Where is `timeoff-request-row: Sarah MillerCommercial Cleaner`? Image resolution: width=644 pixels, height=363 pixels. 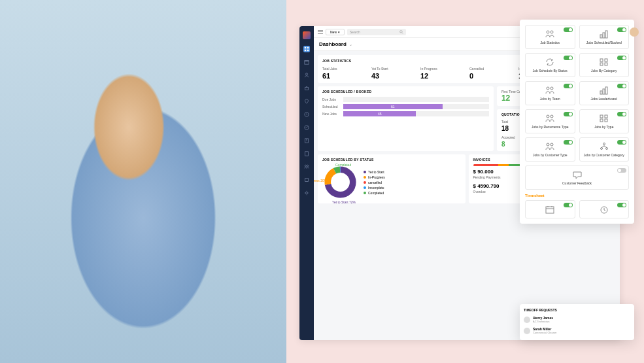
timeoff-request-row: Sarah MillerCommercial Cleaner is located at coordinates (577, 331).